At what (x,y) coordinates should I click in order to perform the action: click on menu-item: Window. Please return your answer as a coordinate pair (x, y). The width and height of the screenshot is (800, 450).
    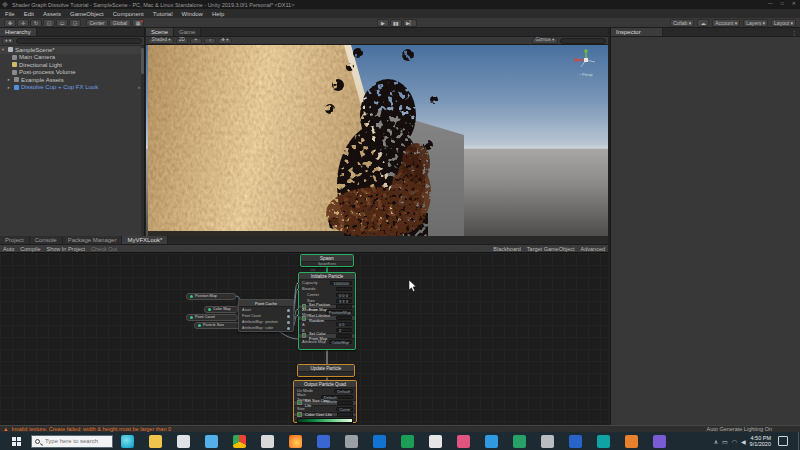
    Looking at the image, I should click on (192, 14).